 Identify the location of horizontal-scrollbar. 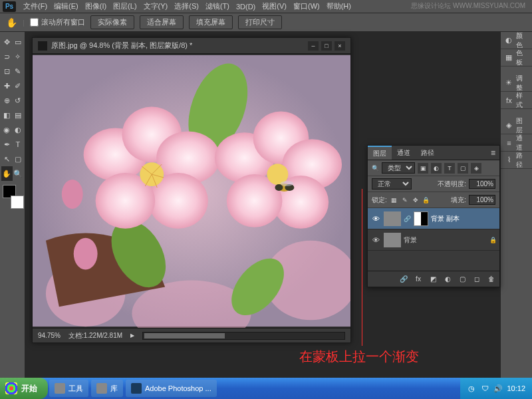
(243, 336).